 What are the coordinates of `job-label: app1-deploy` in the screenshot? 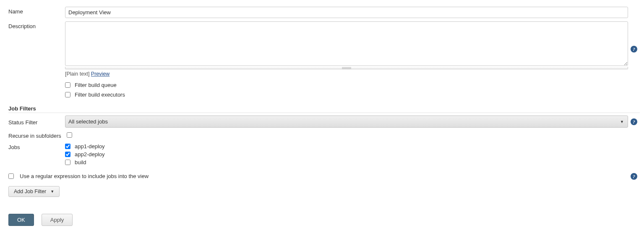 It's located at (90, 146).